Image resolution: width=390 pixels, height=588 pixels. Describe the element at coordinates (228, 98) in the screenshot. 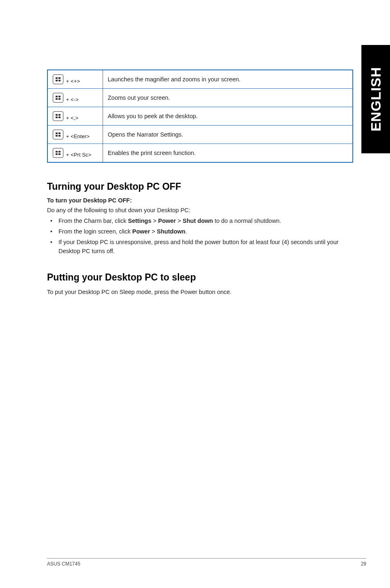

I see `shortcut-description: Zooms out your screen.` at that location.